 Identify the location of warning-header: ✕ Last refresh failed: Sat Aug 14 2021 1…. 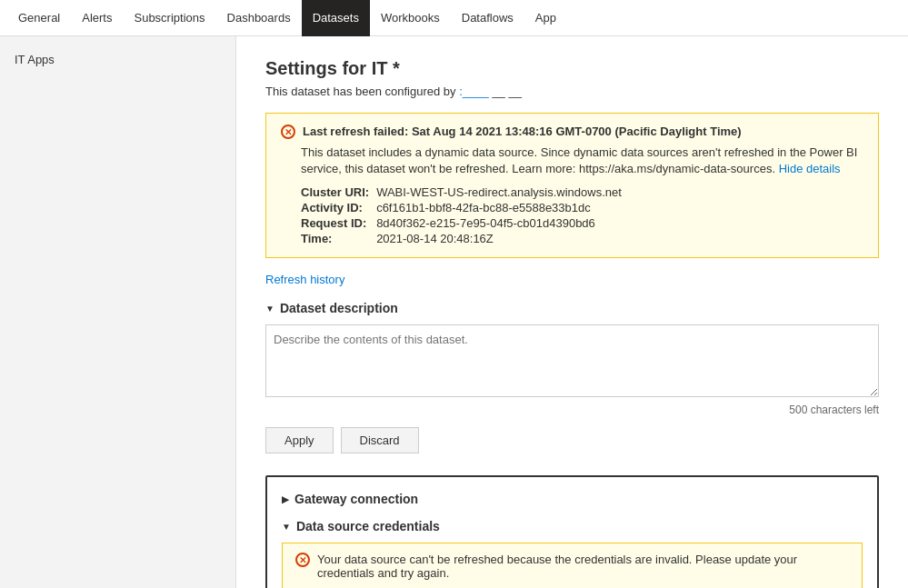
(573, 132).